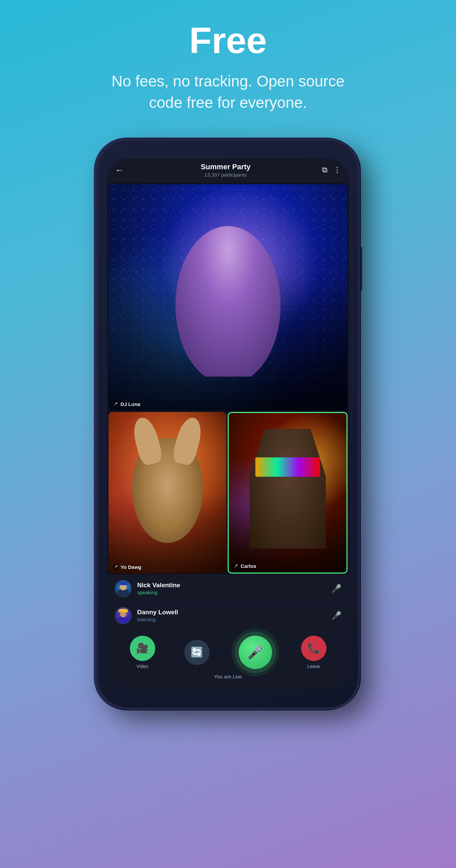  What do you see at coordinates (131, 567) in the screenshot?
I see `yo-dawg-name: Yo Dawg` at bounding box center [131, 567].